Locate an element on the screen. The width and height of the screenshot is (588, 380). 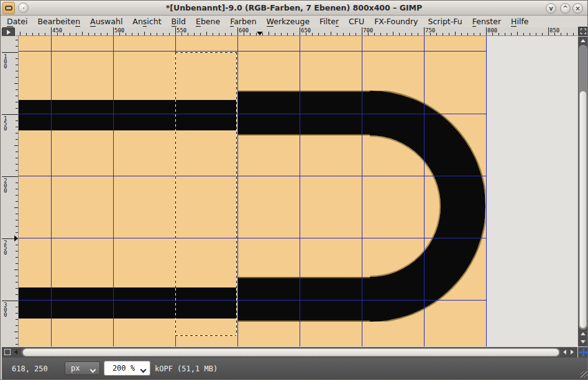
menu-item-filter: Filter is located at coordinates (329, 22).